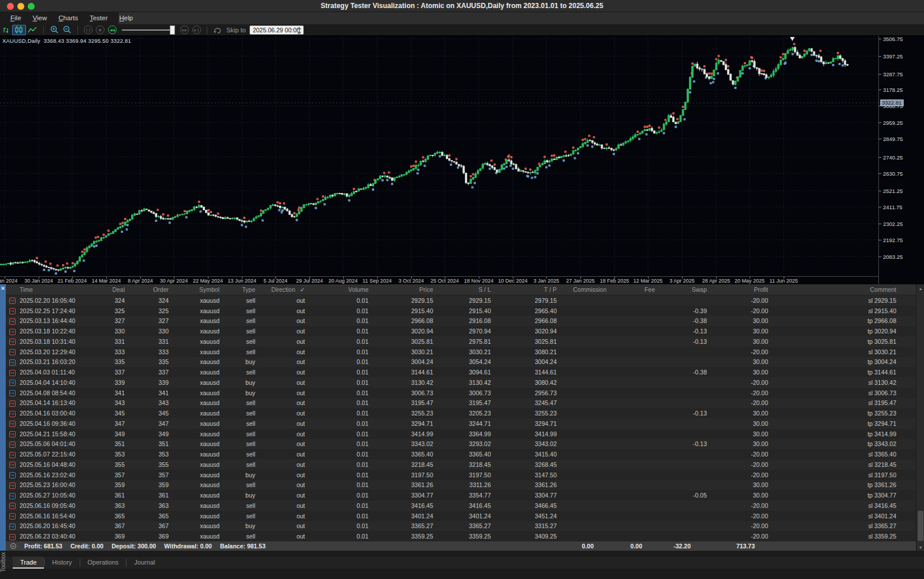 The width and height of the screenshot is (924, 579). Describe the element at coordinates (67, 30) in the screenshot. I see `zoom-out-icon` at that location.